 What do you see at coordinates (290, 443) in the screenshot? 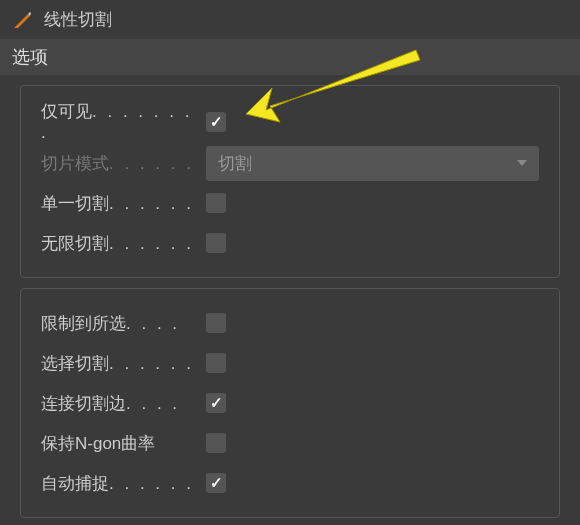
I see `option-preserve-ngon: 保持N-gon曲率` at bounding box center [290, 443].